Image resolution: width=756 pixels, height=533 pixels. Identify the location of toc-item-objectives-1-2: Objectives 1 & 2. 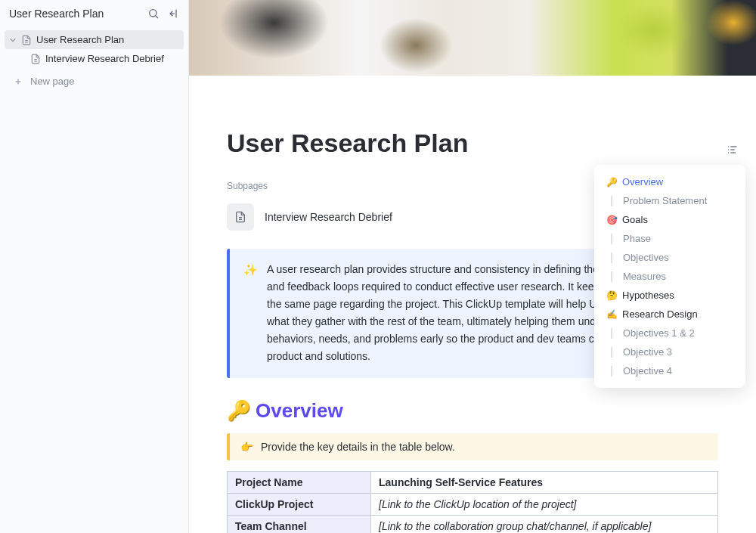
(670, 333).